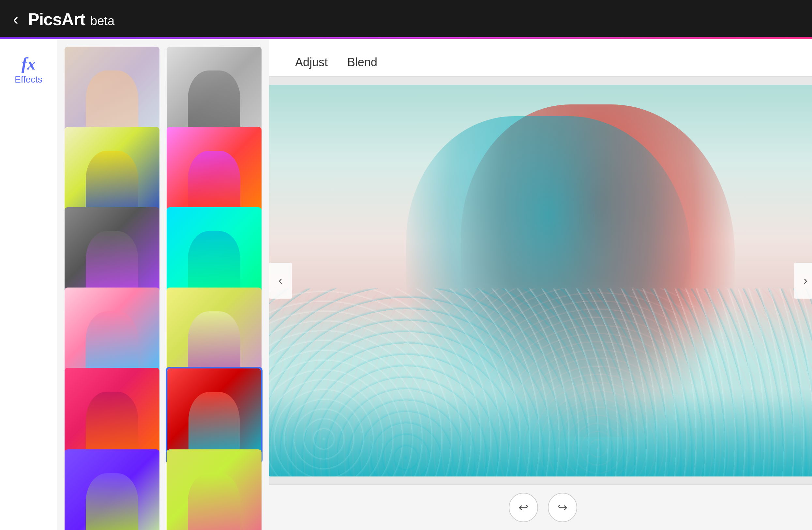 This screenshot has height=530, width=812. Describe the element at coordinates (523, 507) in the screenshot. I see `undo-button: ↩` at that location.